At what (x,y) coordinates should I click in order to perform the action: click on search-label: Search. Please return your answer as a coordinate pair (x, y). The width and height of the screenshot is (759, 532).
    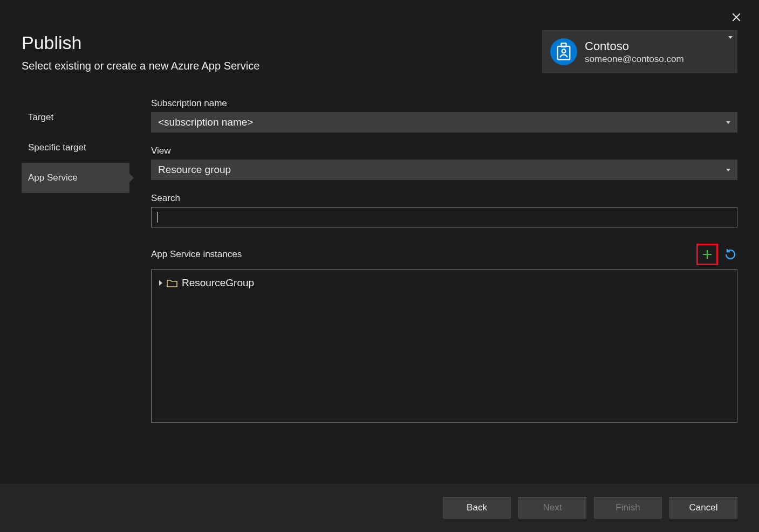
    Looking at the image, I should click on (445, 198).